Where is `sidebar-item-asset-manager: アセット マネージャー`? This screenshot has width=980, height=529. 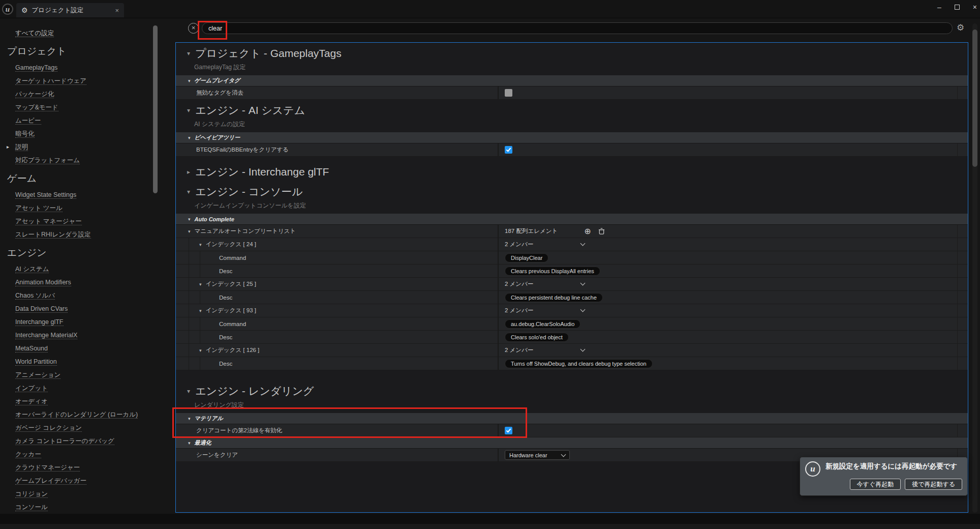
sidebar-item-asset-manager: アセット マネージャー is located at coordinates (76, 221).